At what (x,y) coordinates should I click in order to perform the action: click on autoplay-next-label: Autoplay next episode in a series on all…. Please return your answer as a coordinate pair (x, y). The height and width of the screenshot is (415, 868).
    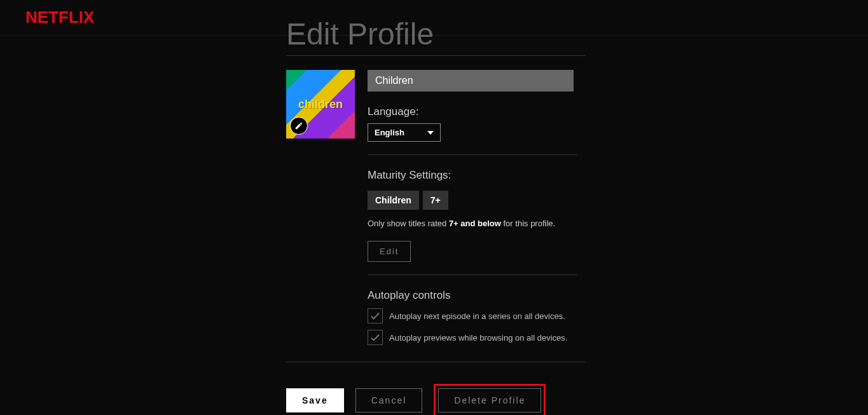
    Looking at the image, I should click on (477, 316).